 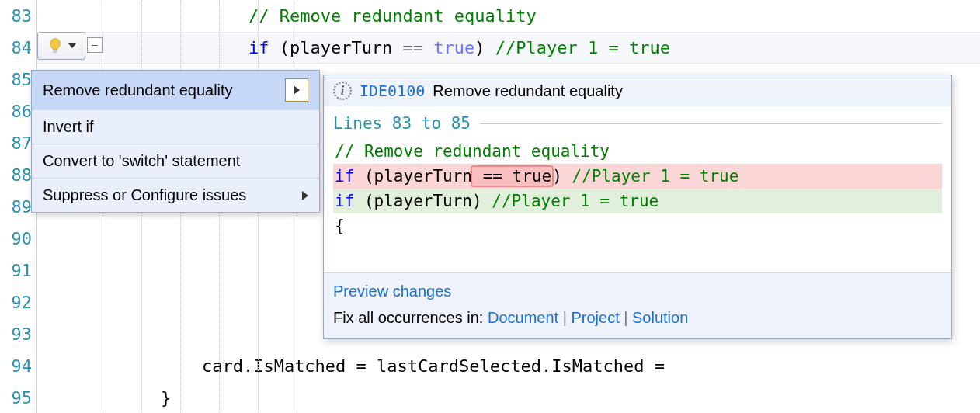 What do you see at coordinates (16, 366) in the screenshot?
I see `line-number: 94` at bounding box center [16, 366].